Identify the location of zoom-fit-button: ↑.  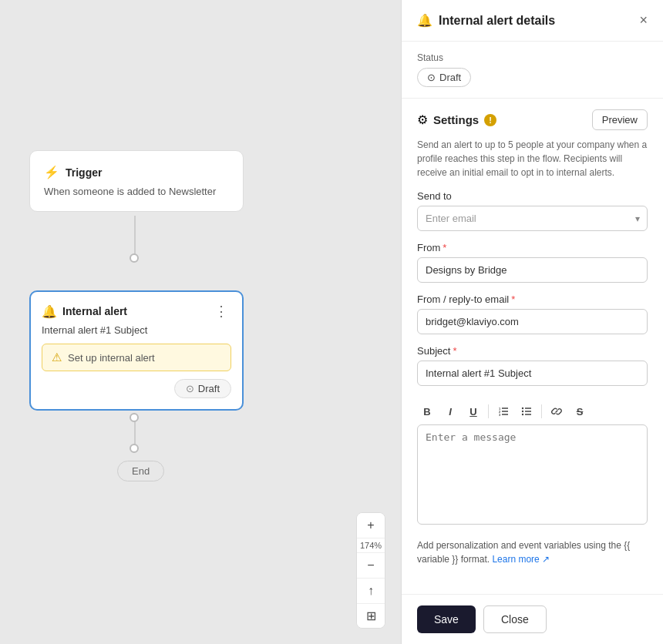
(371, 591).